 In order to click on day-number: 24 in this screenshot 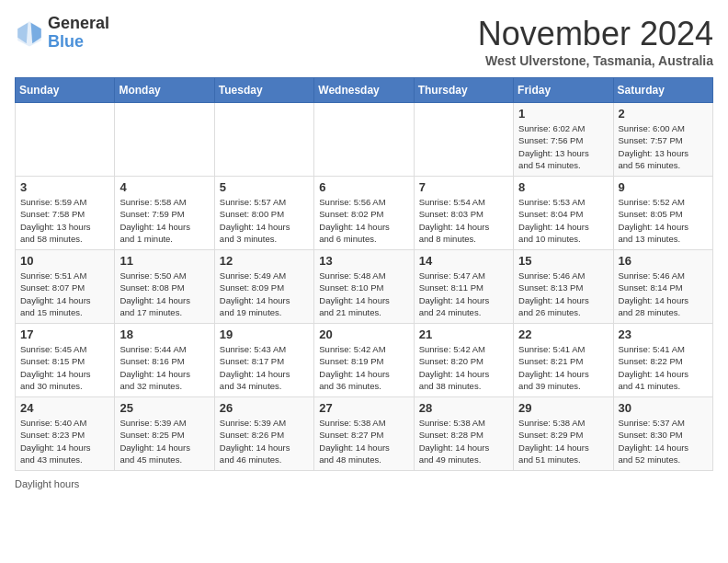, I will do `click(64, 408)`.